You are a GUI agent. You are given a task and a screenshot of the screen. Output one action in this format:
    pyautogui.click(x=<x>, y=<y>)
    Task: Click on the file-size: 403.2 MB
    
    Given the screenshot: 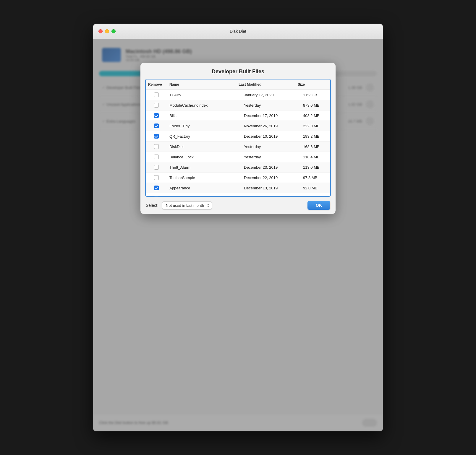 What is the action you would take?
    pyautogui.click(x=315, y=116)
    